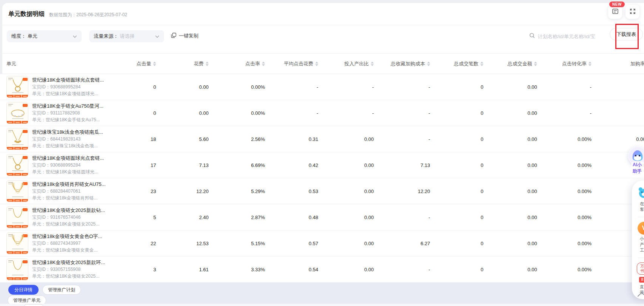 The image size is (644, 306). What do you see at coordinates (137, 165) in the screenshot?
I see `metric-cell-0: 17` at bounding box center [137, 165].